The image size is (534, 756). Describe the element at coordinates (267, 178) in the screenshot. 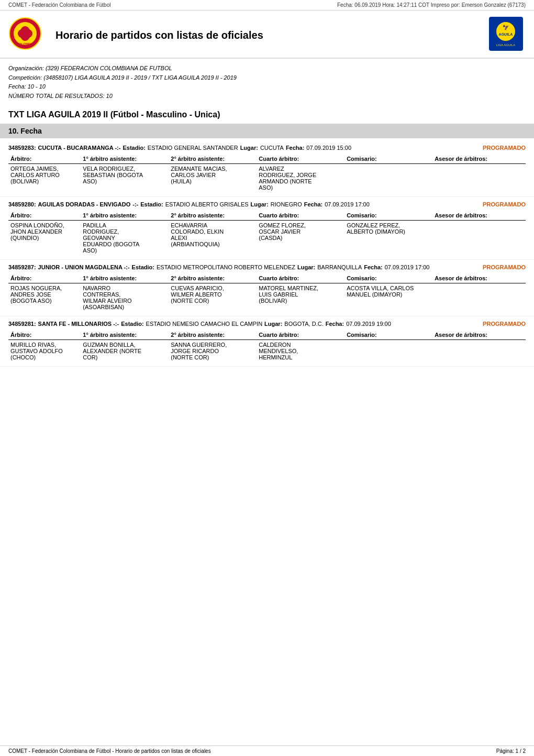

I see `officials-row-0: ORTEGA JAIMES,CARLOS ARTURO(BOLIVAR) VEL…` at that location.